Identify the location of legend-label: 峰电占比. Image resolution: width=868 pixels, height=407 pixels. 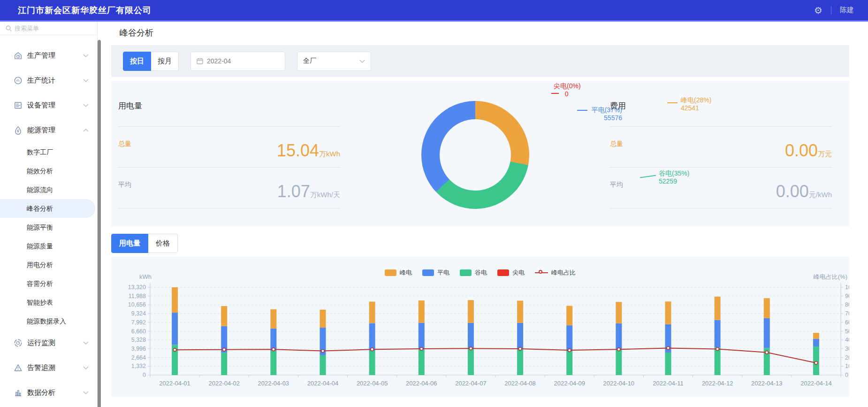
(563, 273).